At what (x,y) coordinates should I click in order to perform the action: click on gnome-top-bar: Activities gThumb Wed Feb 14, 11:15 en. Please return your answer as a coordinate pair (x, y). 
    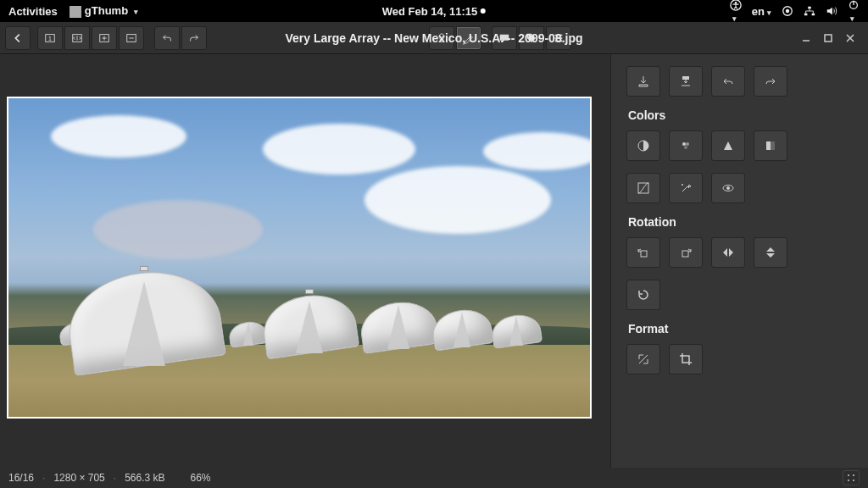
    Looking at the image, I should click on (434, 11).